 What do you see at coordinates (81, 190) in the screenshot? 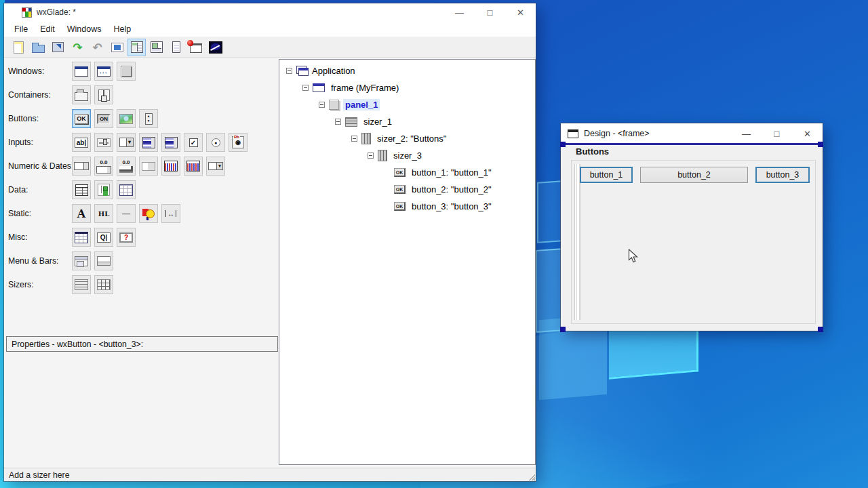
I see `add-list-ctrl-button` at bounding box center [81, 190].